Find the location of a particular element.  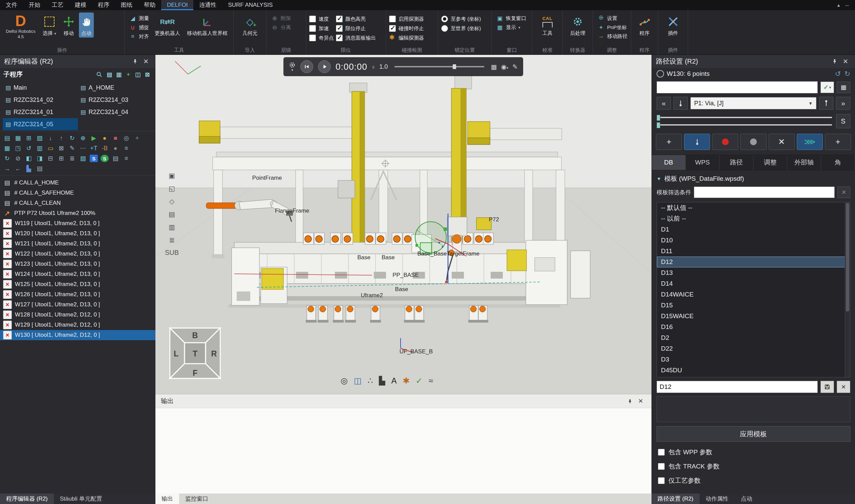

editor-toolbar-icon: → is located at coordinates (7, 168).